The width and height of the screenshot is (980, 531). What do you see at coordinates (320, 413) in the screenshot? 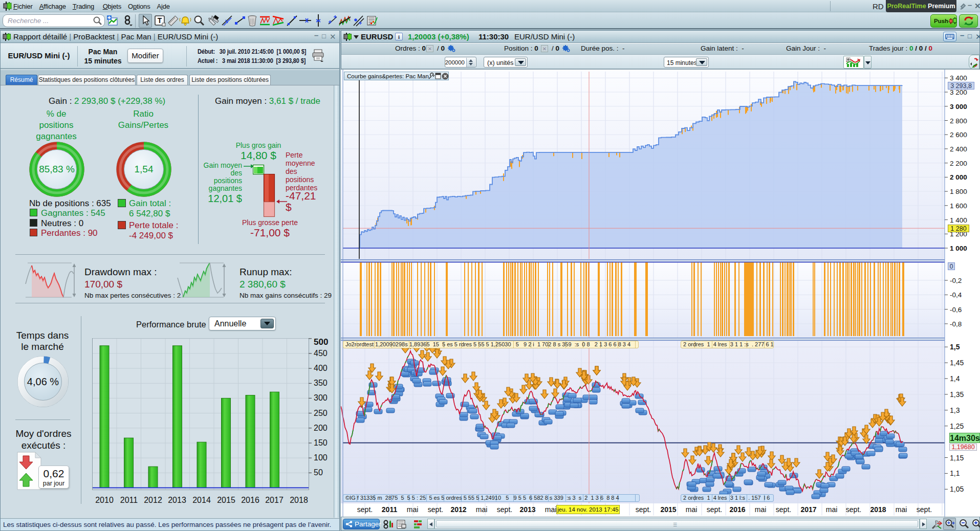
I see `svg-text: 250` at bounding box center [320, 413].